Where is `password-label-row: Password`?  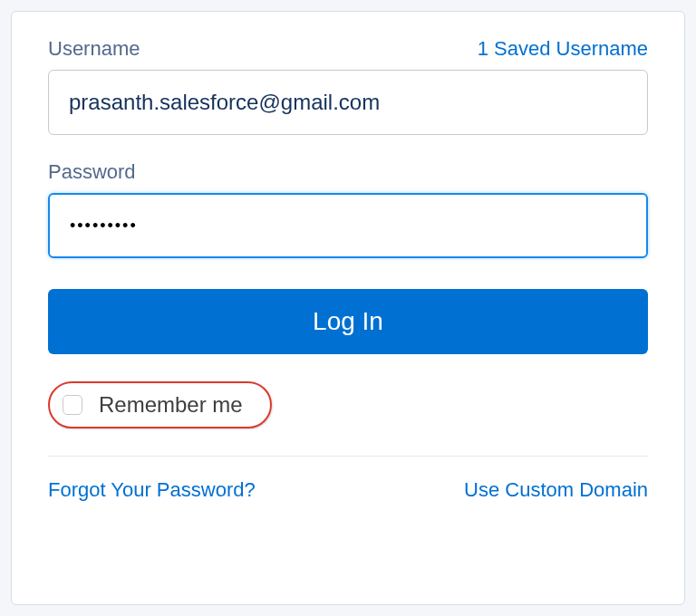 password-label-row: Password is located at coordinates (348, 172).